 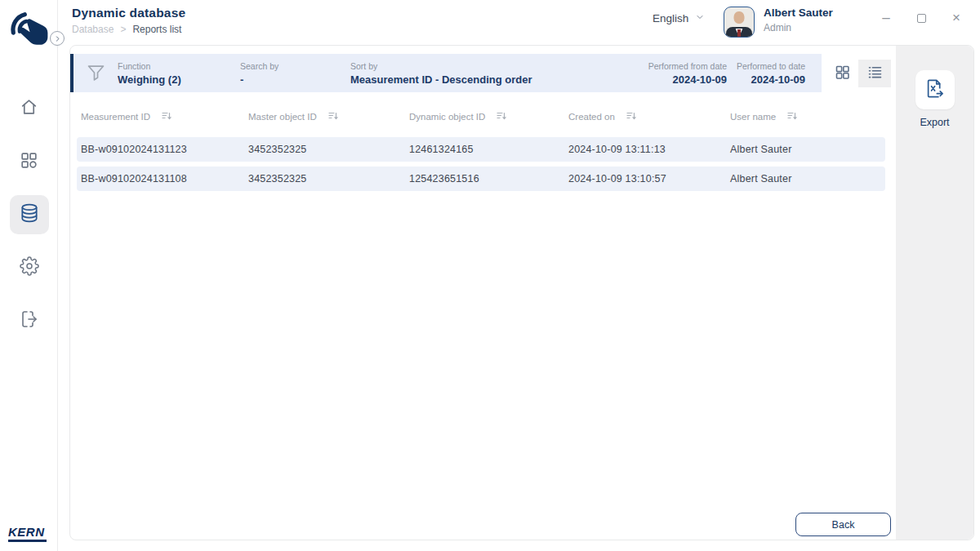 What do you see at coordinates (283, 117) in the screenshot?
I see `column-header-label: Master object ID` at bounding box center [283, 117].